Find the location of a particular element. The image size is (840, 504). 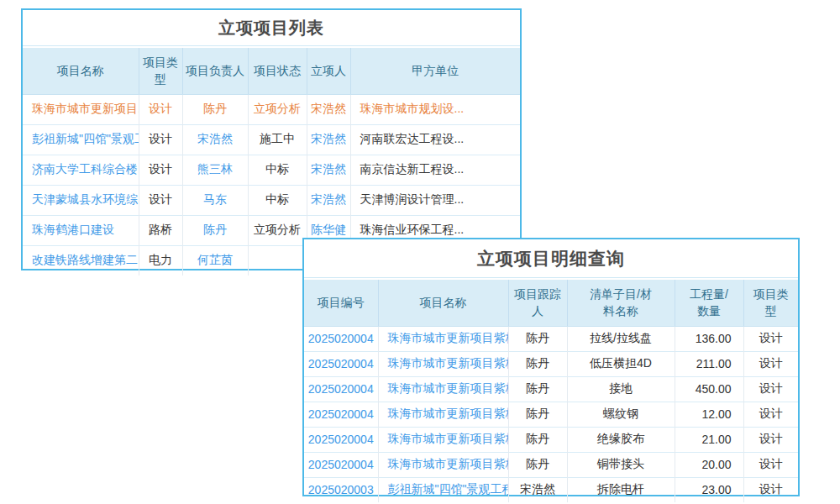

material-name: 接地 is located at coordinates (621, 389).